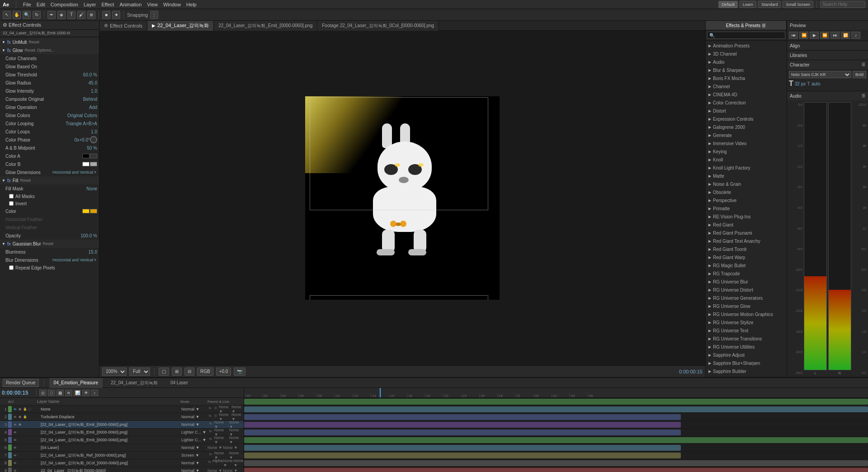 Image resolution: width=868 pixels, height=472 pixels. I want to click on effects-presets-tab: Effects & Presets ☰, so click(746, 25).